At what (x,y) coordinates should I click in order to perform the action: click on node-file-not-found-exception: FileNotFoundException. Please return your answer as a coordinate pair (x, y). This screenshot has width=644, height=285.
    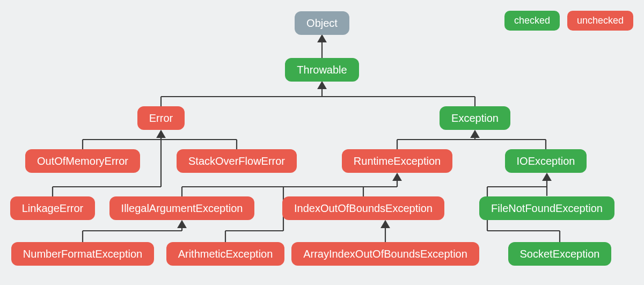
    Looking at the image, I should click on (547, 208).